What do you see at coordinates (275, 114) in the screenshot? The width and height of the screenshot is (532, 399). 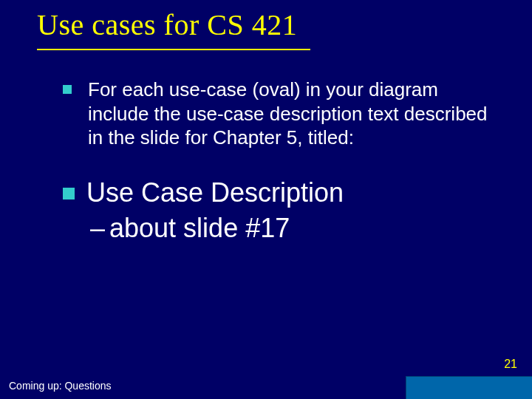 I see `bullet-item-1: For each use-case (oval) in your diagram…` at bounding box center [275, 114].